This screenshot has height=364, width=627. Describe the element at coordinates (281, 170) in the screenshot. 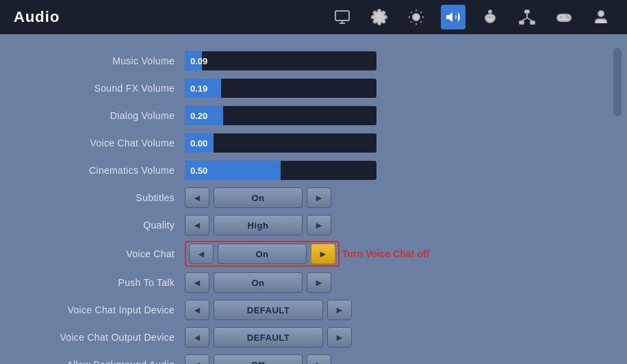

I see `cinematics-volume-slider: 0.50` at that location.